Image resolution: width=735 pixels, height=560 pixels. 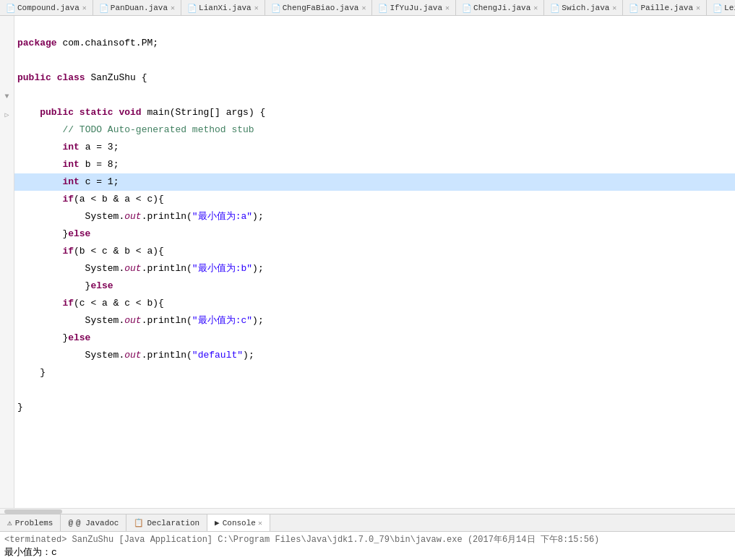 What do you see at coordinates (367, 8) in the screenshot?
I see `tab-bar: 📄 Compound.java ✕ 📄 PanDuan.java ✕ 📄 Lia…` at bounding box center [367, 8].